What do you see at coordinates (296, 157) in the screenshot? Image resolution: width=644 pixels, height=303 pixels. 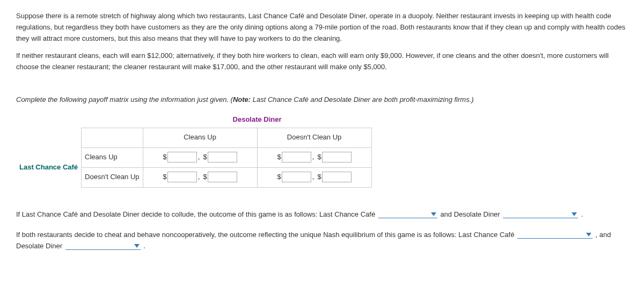 I see `payoff-input-cd-p1` at bounding box center [296, 157].